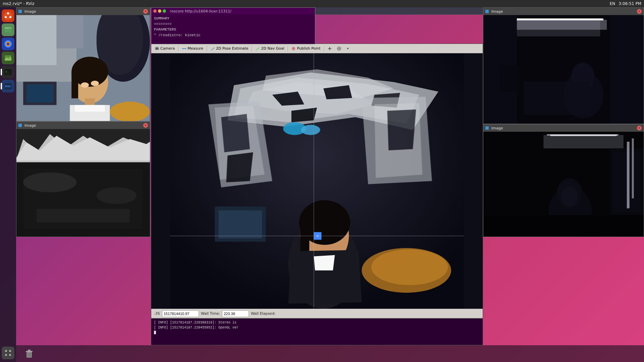 This screenshot has width=644, height=362. What do you see at coordinates (211, 314) in the screenshot?
I see `wall-time-label: Wall Time:` at bounding box center [211, 314].